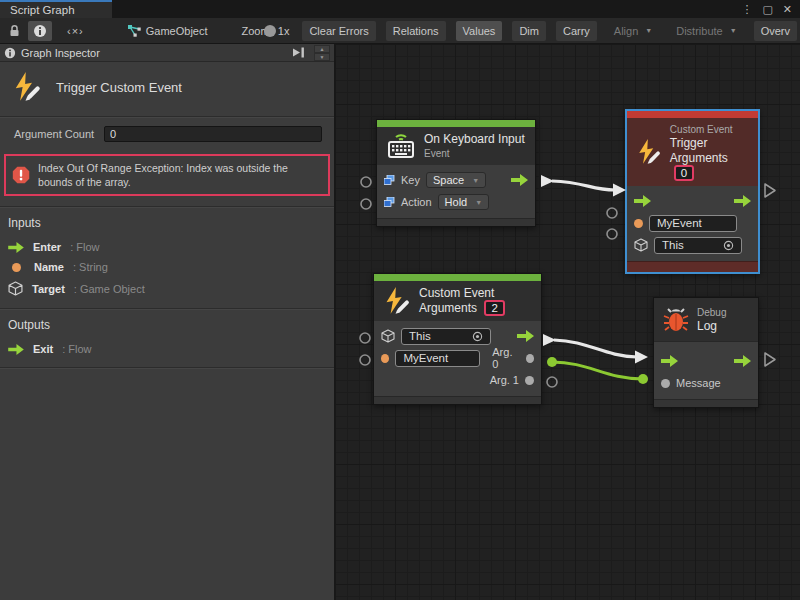  I want to click on scroll-up-button: ▲, so click(322, 49).